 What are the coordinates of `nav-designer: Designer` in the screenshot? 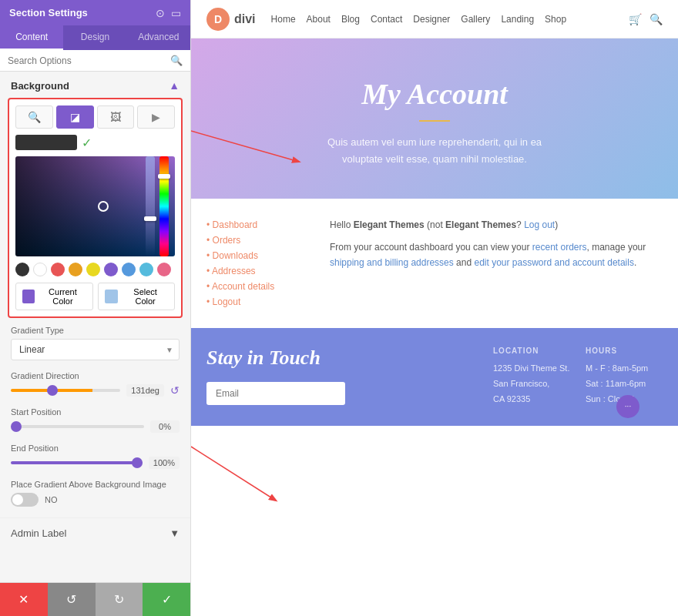 It's located at (431, 19).